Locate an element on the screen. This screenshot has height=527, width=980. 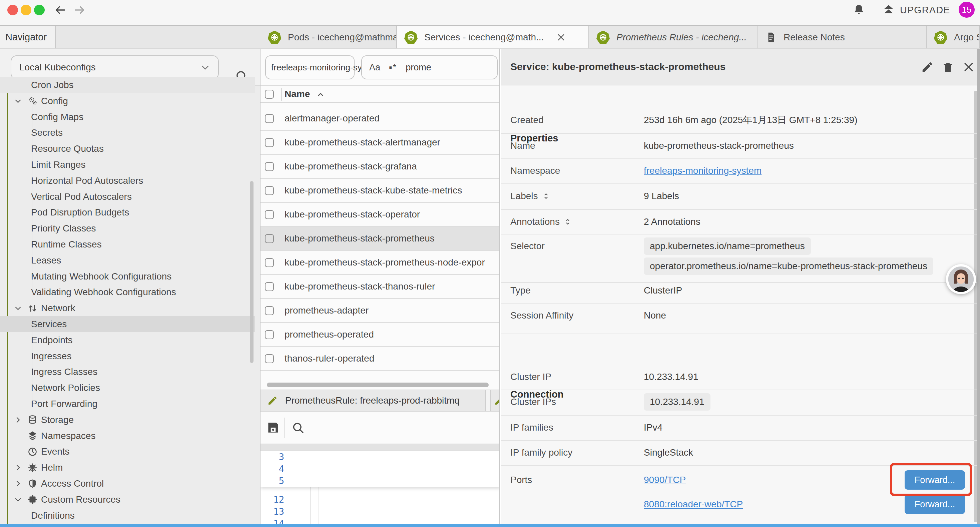
detail-label-labels: Labels is located at coordinates (530, 196).